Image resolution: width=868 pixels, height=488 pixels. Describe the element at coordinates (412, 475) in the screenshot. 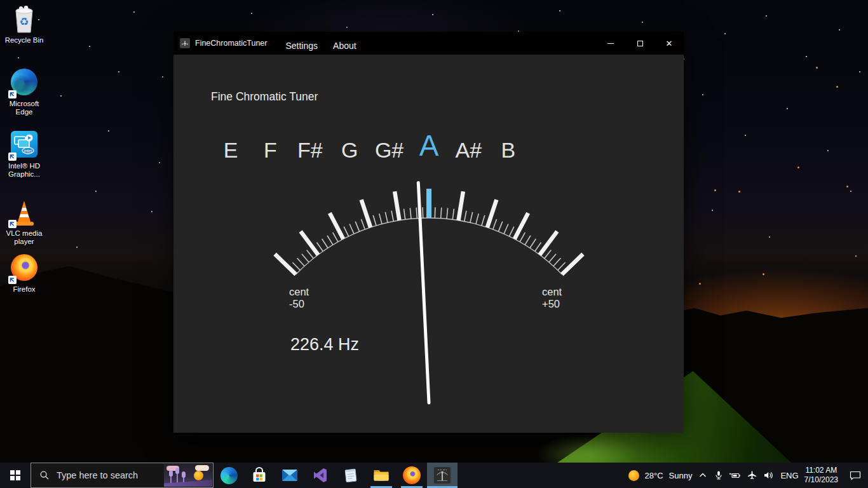

I see `taskbar-app-firefox` at that location.